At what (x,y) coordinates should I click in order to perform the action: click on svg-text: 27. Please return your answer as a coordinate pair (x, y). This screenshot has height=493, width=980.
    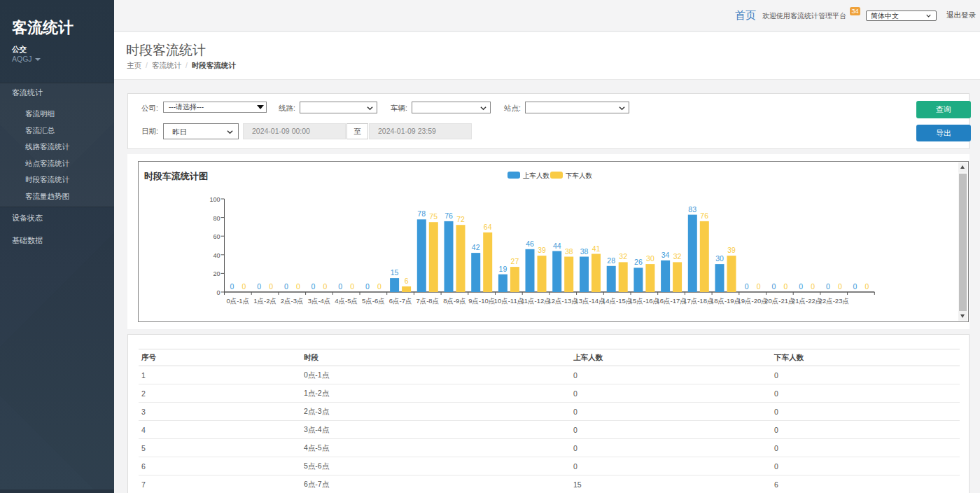
    Looking at the image, I should click on (515, 261).